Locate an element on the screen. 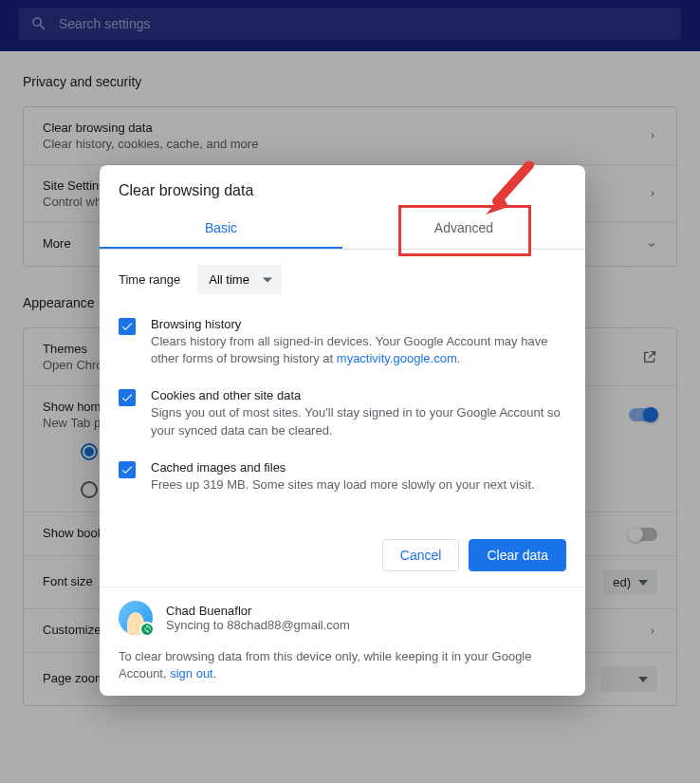 This screenshot has height=783, width=700. option-title: Browsing history is located at coordinates (359, 325).